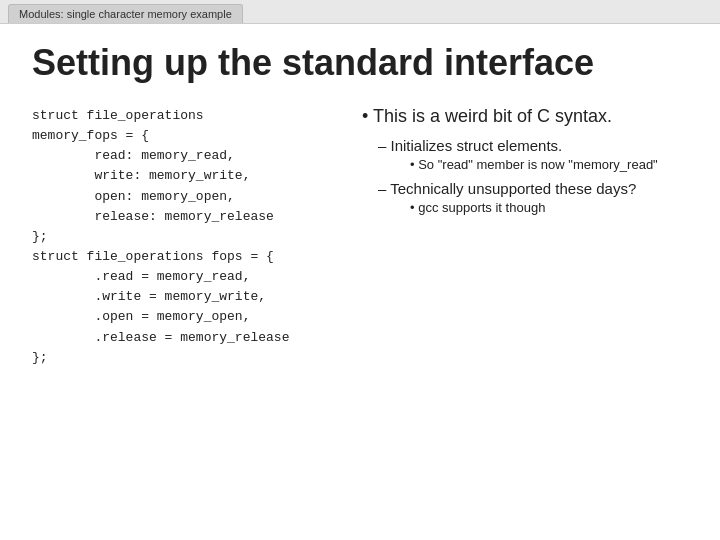 The width and height of the screenshot is (720, 540). What do you see at coordinates (533, 154) in the screenshot?
I see `dash-item: Initializes struct elements.So "read" me…` at bounding box center [533, 154].